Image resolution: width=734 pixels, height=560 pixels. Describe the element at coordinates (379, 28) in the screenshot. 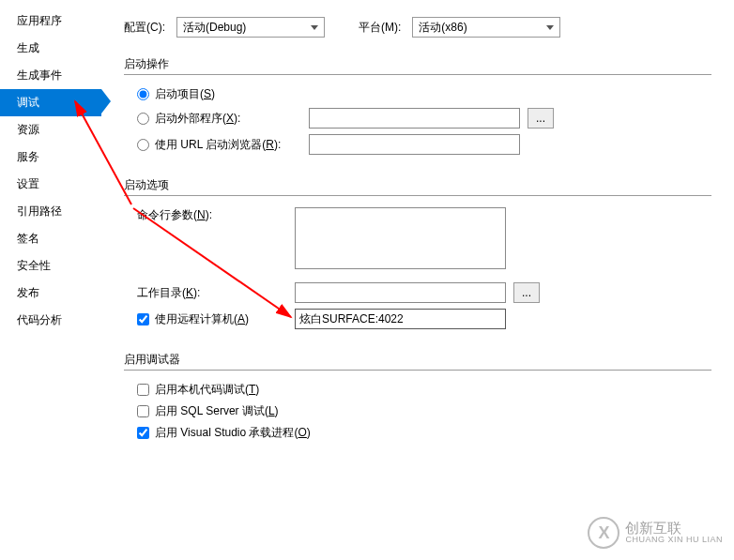

I see `platform-label: 平台(M):` at that location.